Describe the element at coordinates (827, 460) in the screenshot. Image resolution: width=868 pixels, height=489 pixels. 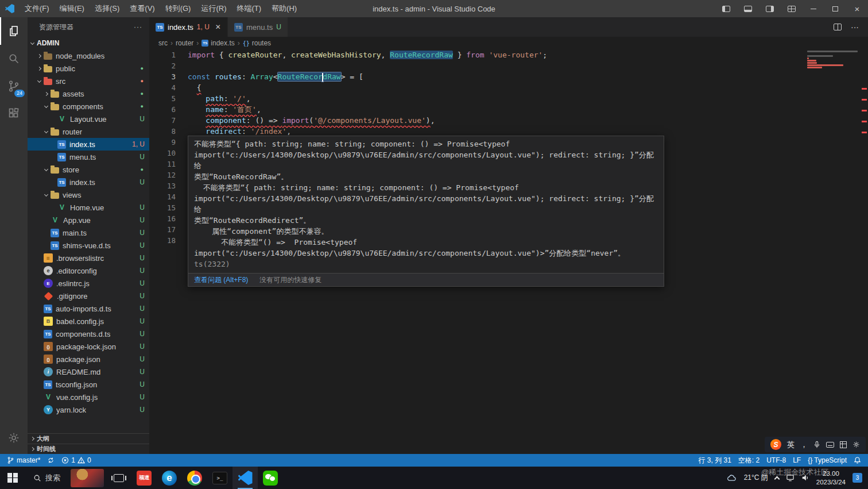
I see `status-item: {} TypeScript` at that location.